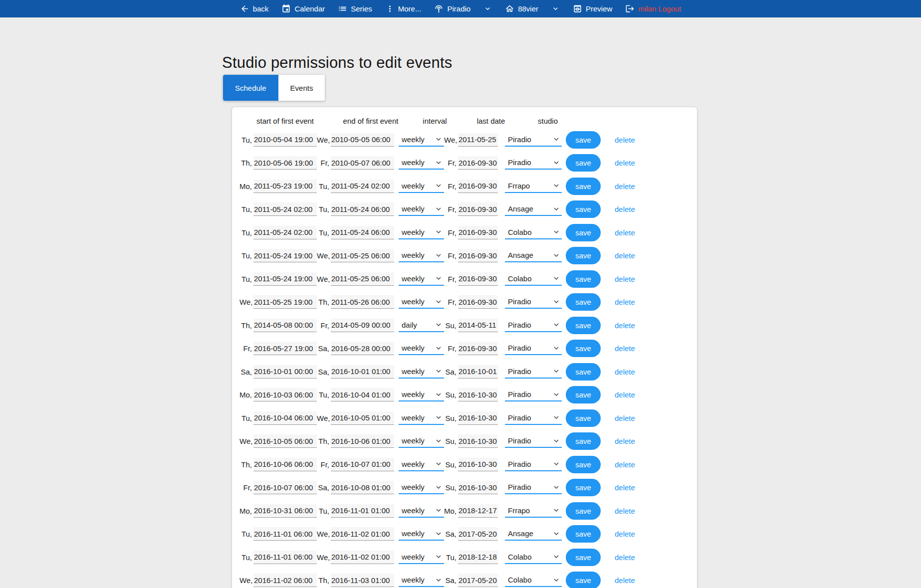 This screenshot has height=588, width=921. What do you see at coordinates (653, 9) in the screenshot?
I see `nav-logout-link: milan Logout` at bounding box center [653, 9].